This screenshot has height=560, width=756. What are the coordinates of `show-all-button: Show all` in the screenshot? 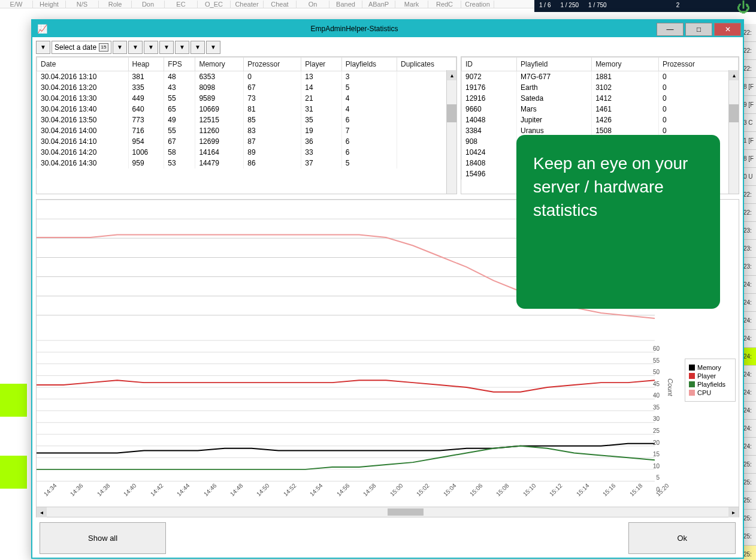 It's located at (103, 538).